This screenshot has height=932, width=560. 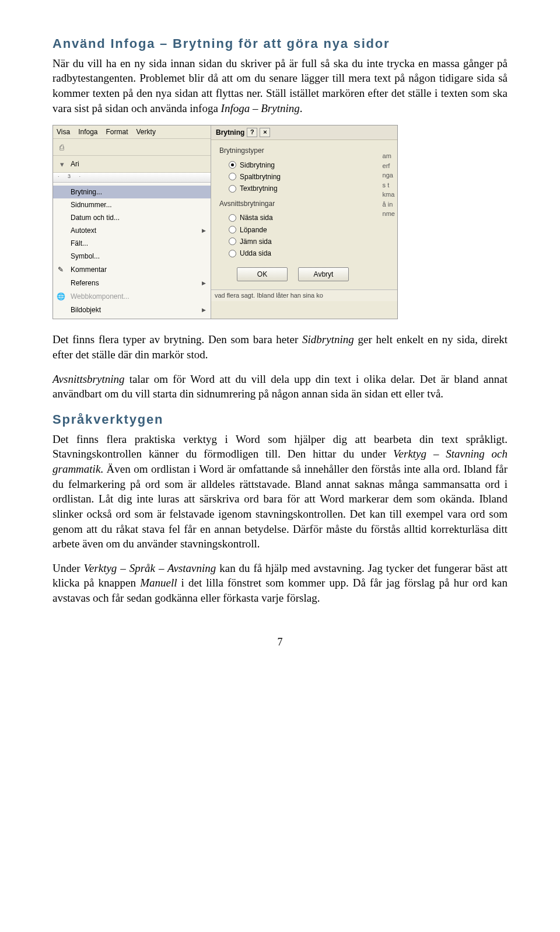 What do you see at coordinates (280, 584) in the screenshot?
I see `hyphenation-paragraph: Under Verktyg – Språk – Avstavning kan d…` at bounding box center [280, 584].